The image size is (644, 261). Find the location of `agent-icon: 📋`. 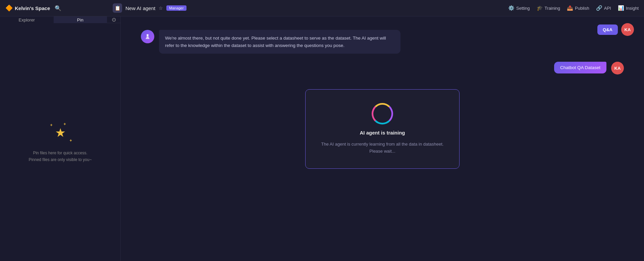

agent-icon: 📋 is located at coordinates (117, 8).